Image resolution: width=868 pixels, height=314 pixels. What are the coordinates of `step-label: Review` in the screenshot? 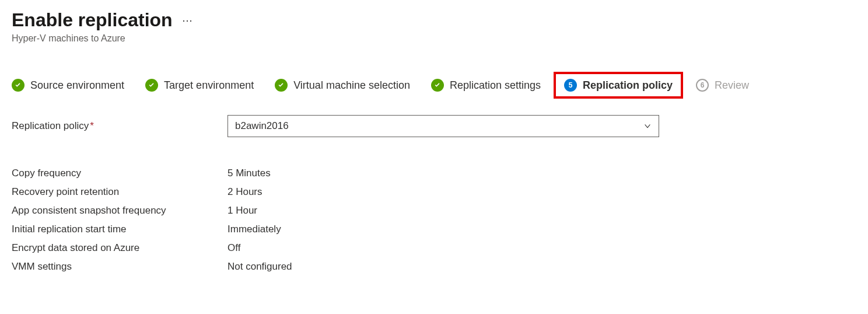 It's located at (732, 85).